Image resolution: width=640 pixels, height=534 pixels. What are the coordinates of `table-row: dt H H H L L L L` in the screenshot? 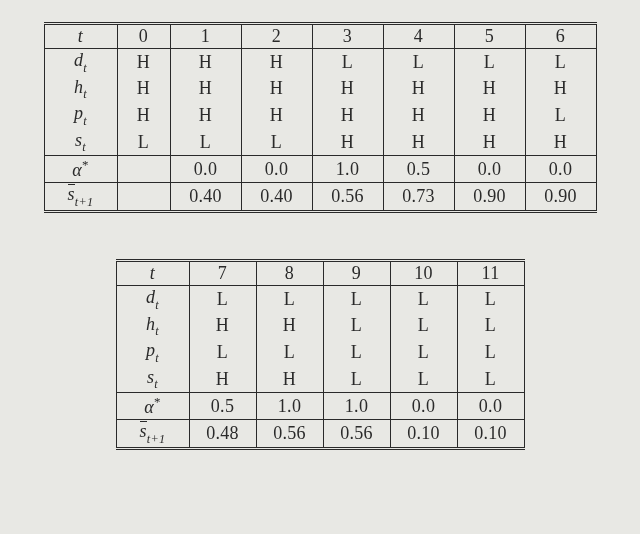 It's located at (320, 62).